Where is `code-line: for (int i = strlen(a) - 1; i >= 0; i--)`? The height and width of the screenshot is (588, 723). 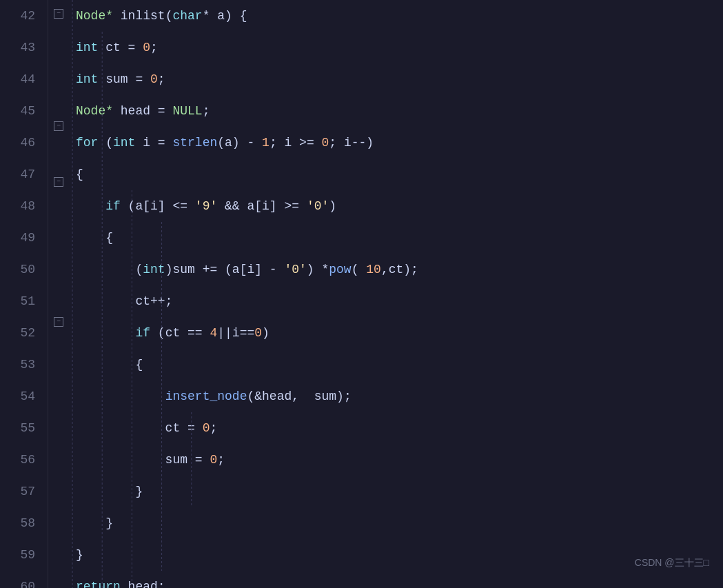 code-line: for (int i = strlen(a) - 1; i >= 0; i--) is located at coordinates (400, 143).